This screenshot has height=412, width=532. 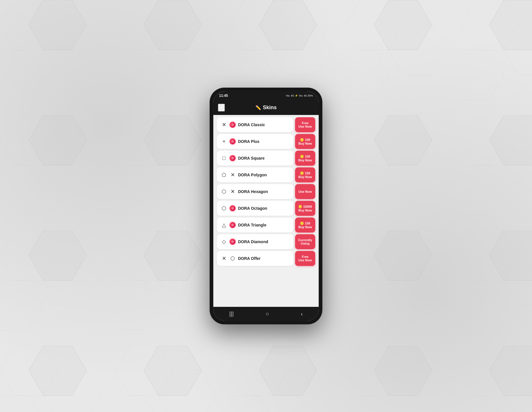 I want to click on skin-row-plus: +DORA Plus🪙 100Buy Now, so click(x=266, y=141).